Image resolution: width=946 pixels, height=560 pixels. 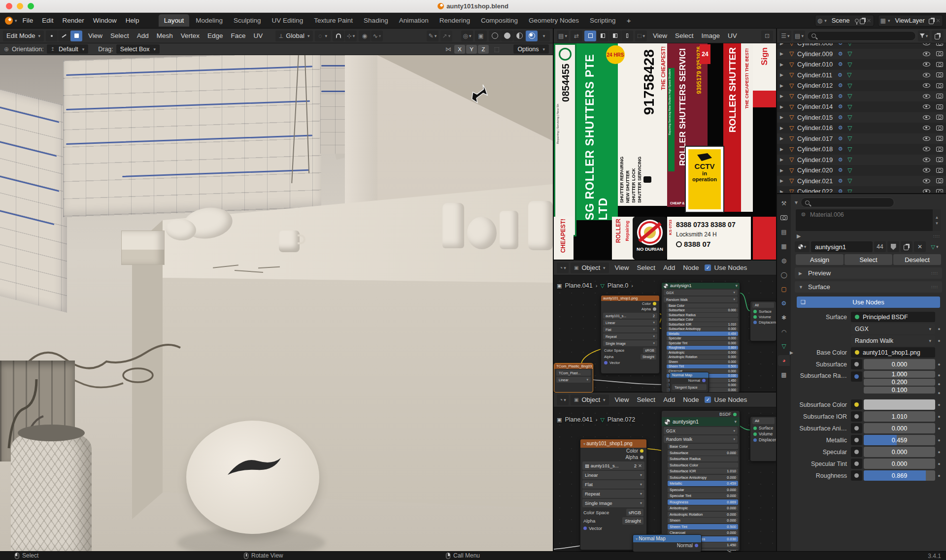 I want to click on bsdf-input-row: Subsurface Radius, so click(x=703, y=459).